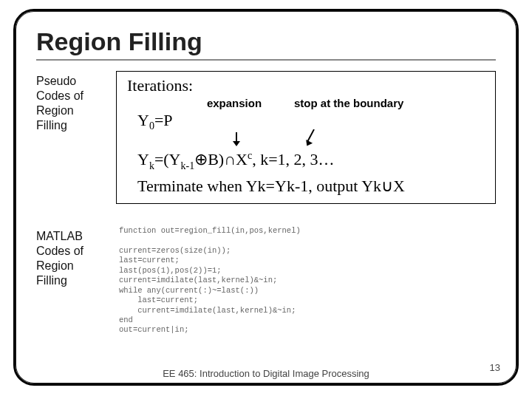 This screenshot has width=532, height=399. I want to click on yk-b: =(Y, so click(168, 160).